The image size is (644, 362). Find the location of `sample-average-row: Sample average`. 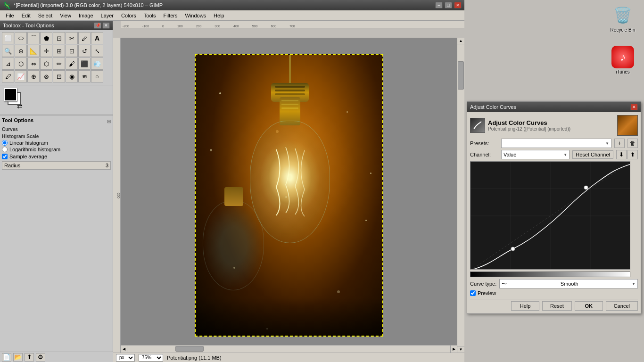

sample-average-row: Sample average is located at coordinates (57, 156).